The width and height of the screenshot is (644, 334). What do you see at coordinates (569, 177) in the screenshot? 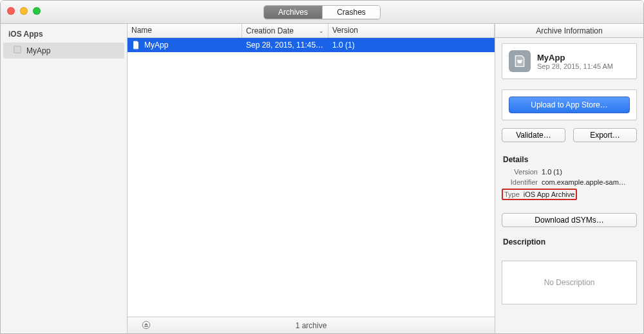
I see `details-section: Details Version 1.0 (1) Identifier com.e…` at bounding box center [569, 177].